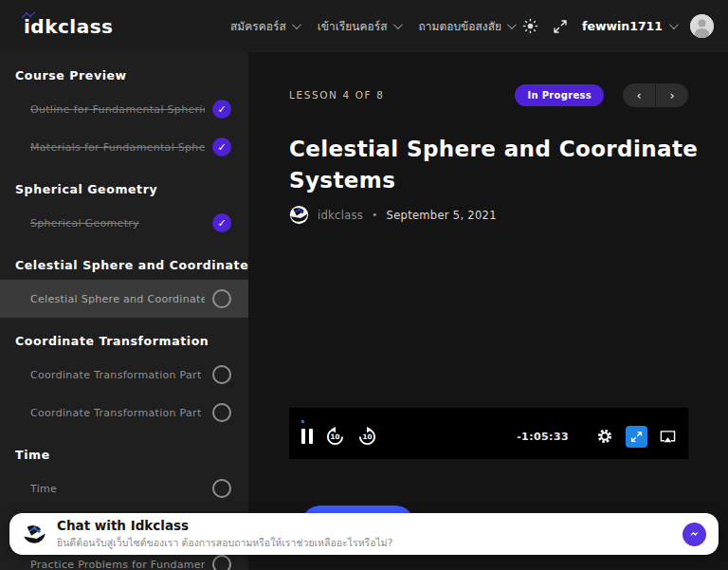  Describe the element at coordinates (68, 27) in the screenshot. I see `app-logo: idkclass` at that location.